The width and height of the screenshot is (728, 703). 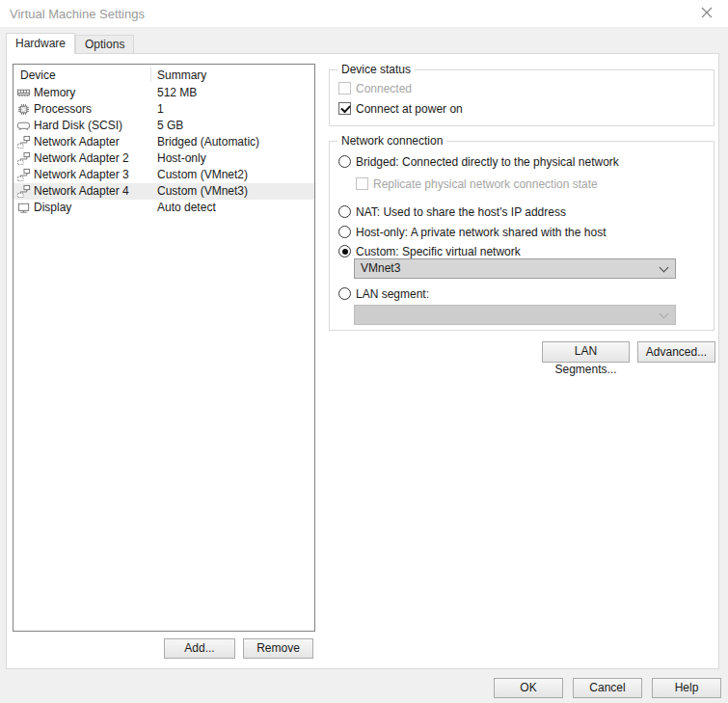 What do you see at coordinates (181, 158) in the screenshot?
I see `device-summary: Host-only` at bounding box center [181, 158].